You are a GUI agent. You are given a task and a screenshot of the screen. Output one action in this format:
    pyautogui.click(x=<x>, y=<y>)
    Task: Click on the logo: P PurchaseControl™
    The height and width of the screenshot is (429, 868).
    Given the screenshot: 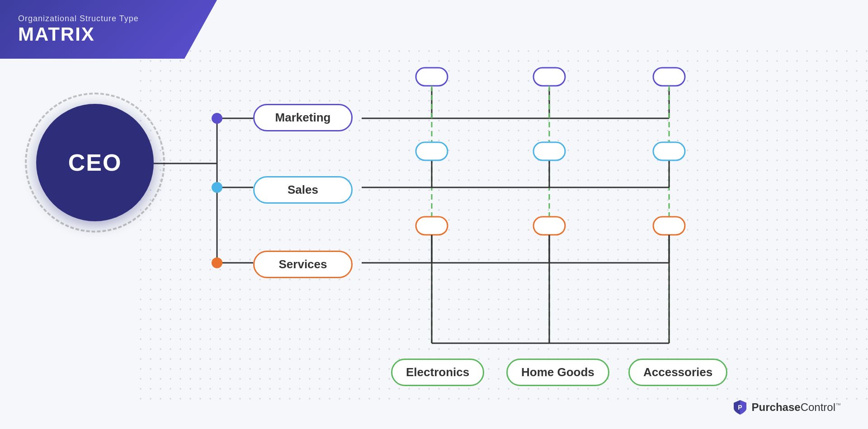 What is the action you would take?
    pyautogui.click(x=787, y=407)
    